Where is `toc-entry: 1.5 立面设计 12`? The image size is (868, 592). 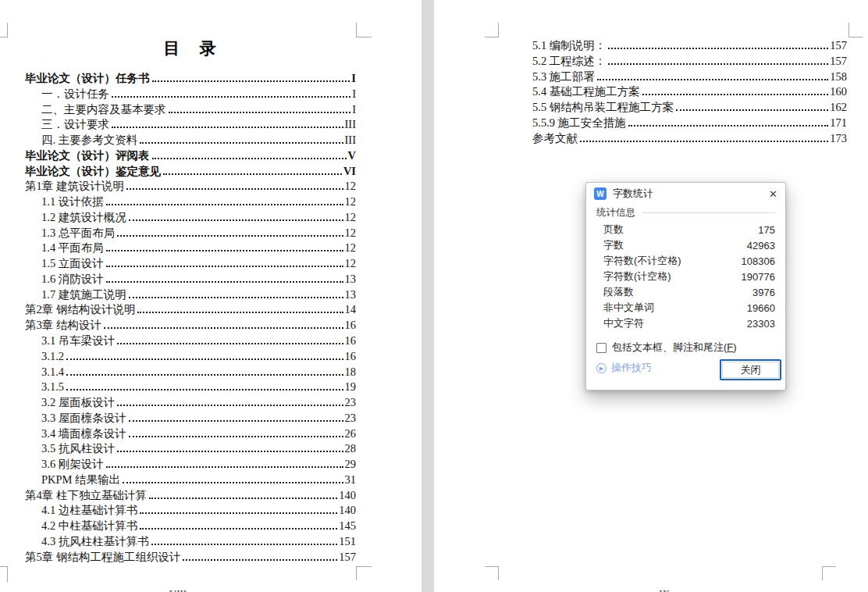
toc-entry: 1.5 立面设计 12 is located at coordinates (190, 264).